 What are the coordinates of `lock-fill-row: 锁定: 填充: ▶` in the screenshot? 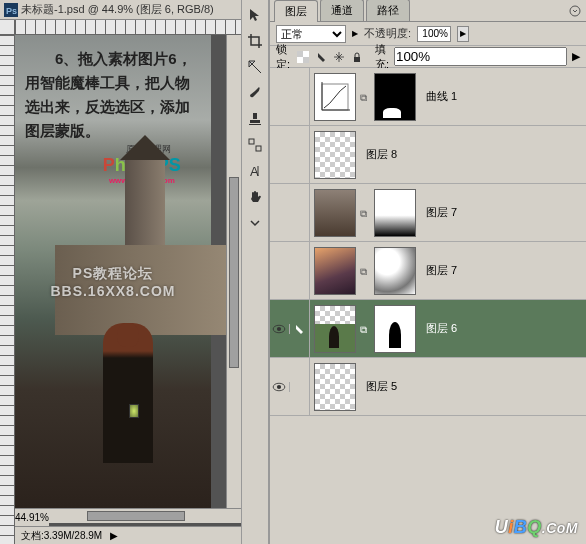 It's located at (428, 57).